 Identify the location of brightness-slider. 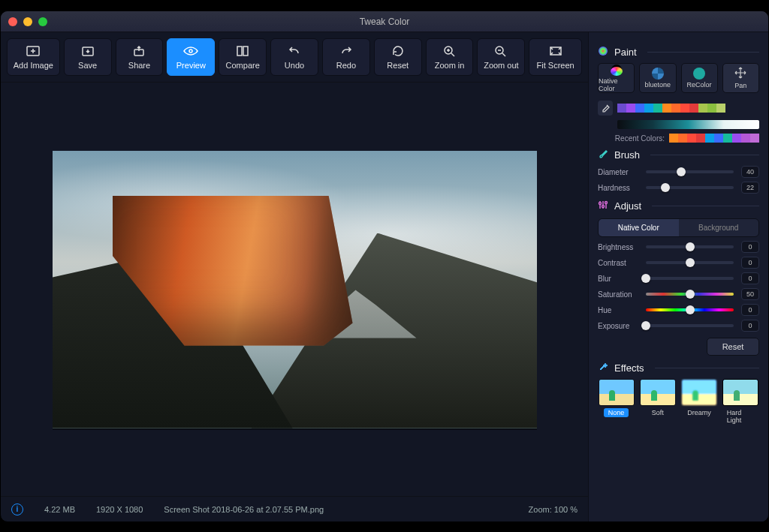
(689, 247).